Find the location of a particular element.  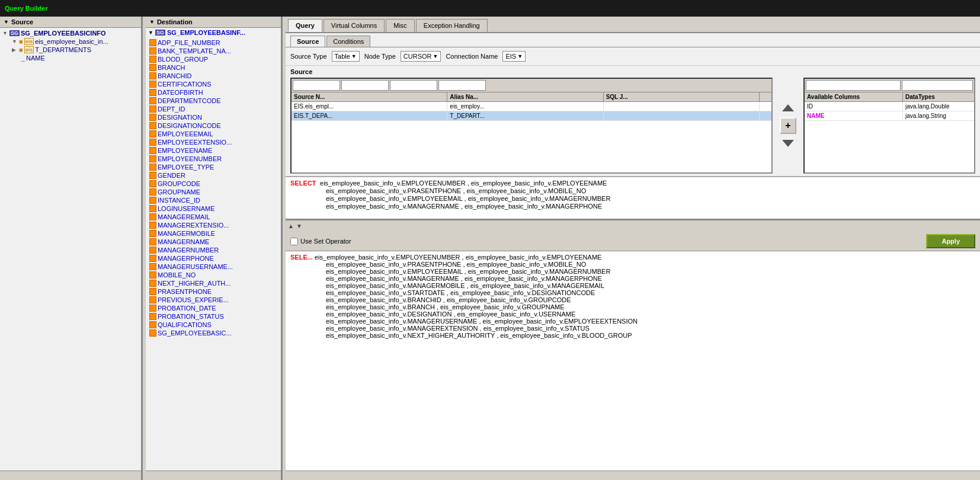

source-type-select: Table ▼ is located at coordinates (346, 56).